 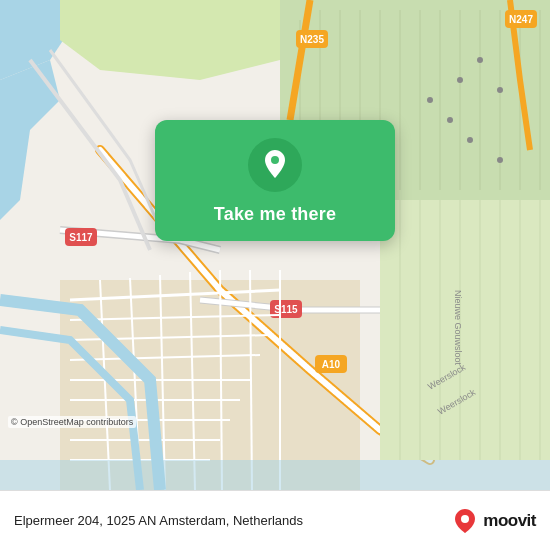 I want to click on svg-text: N247, so click(x=521, y=20).